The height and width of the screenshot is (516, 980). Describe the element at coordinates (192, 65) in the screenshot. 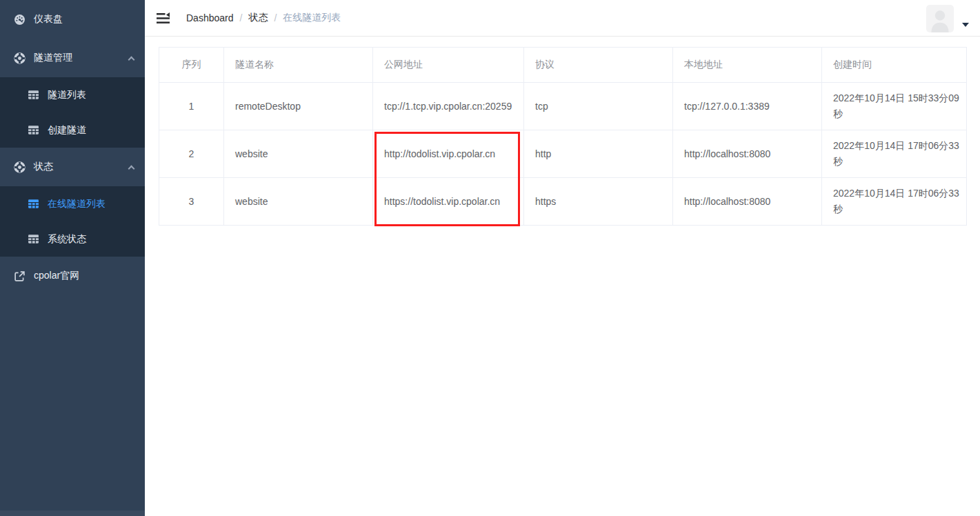

I see `column-header: 序列` at that location.